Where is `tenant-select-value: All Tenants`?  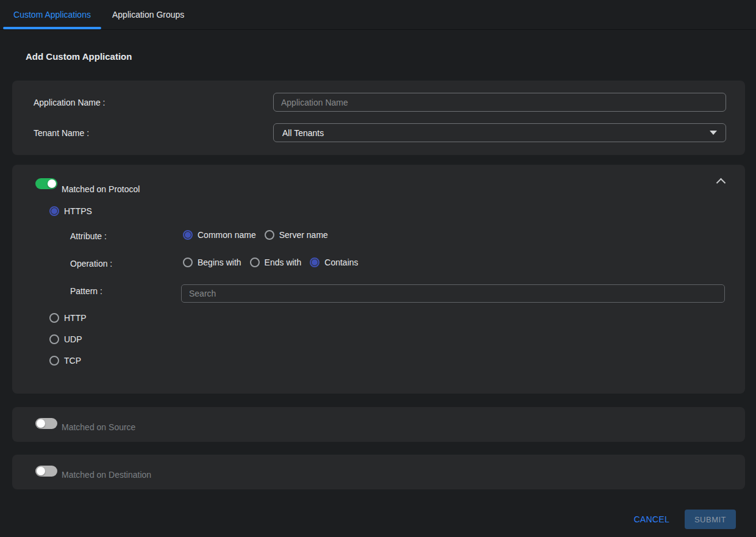 tenant-select-value: All Tenants is located at coordinates (303, 133).